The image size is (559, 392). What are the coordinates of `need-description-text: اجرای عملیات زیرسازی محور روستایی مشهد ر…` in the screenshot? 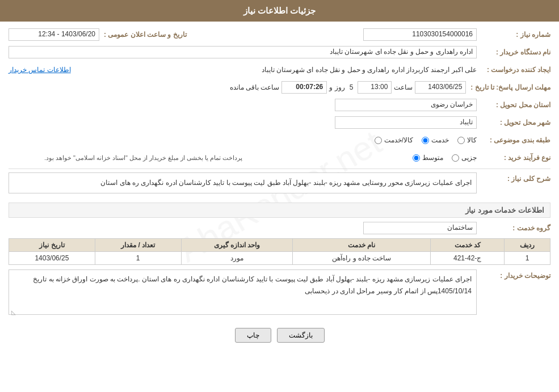 It's located at (286, 183).